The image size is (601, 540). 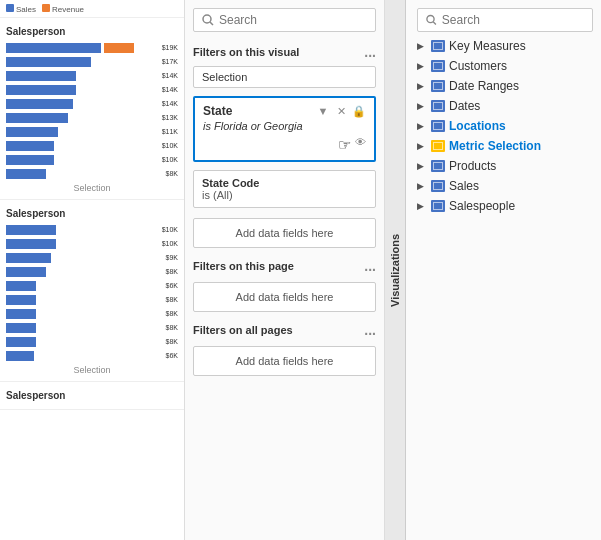 What do you see at coordinates (341, 112) in the screenshot?
I see `filter-card-actions: ▼ ✕ 🔒` at bounding box center [341, 112].